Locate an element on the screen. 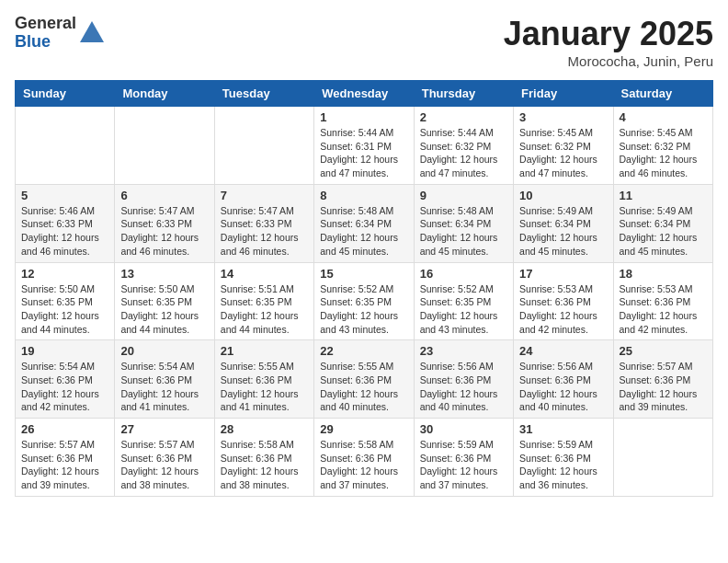 The height and width of the screenshot is (563, 728). day-info: Sunrise: 5:48 AM Sunset: 6:34 PM Dayligh… is located at coordinates (463, 232).